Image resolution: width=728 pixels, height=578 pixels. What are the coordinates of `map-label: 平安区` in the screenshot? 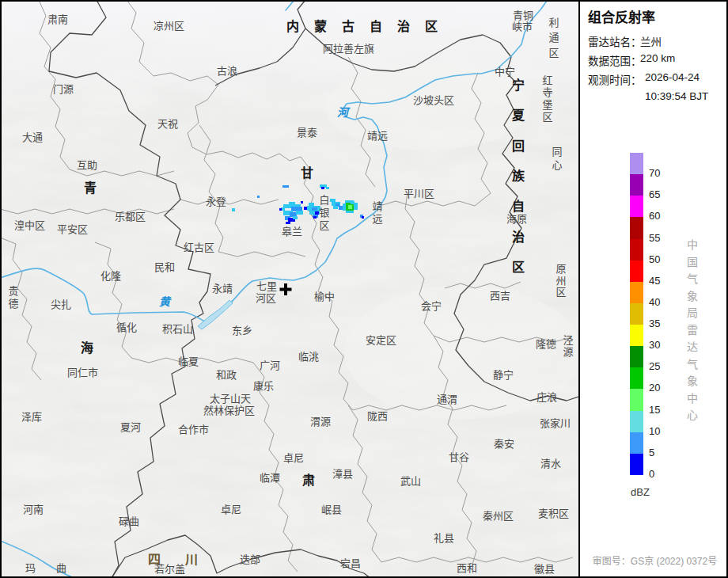 It's located at (73, 230).